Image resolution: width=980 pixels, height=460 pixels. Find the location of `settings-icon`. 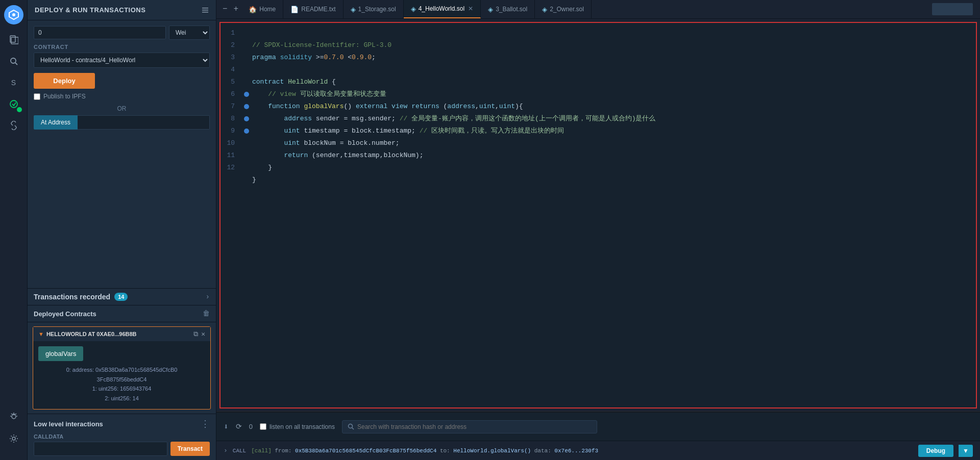

settings-icon is located at coordinates (14, 439).